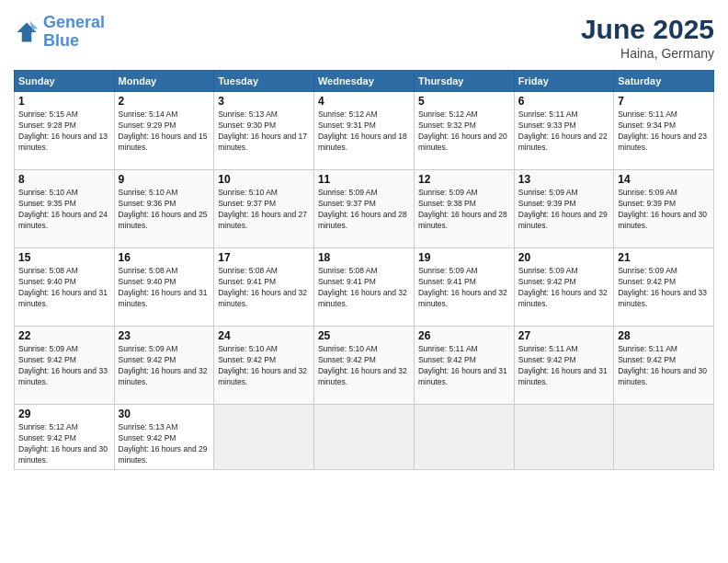  I want to click on day-number: 14, so click(664, 179).